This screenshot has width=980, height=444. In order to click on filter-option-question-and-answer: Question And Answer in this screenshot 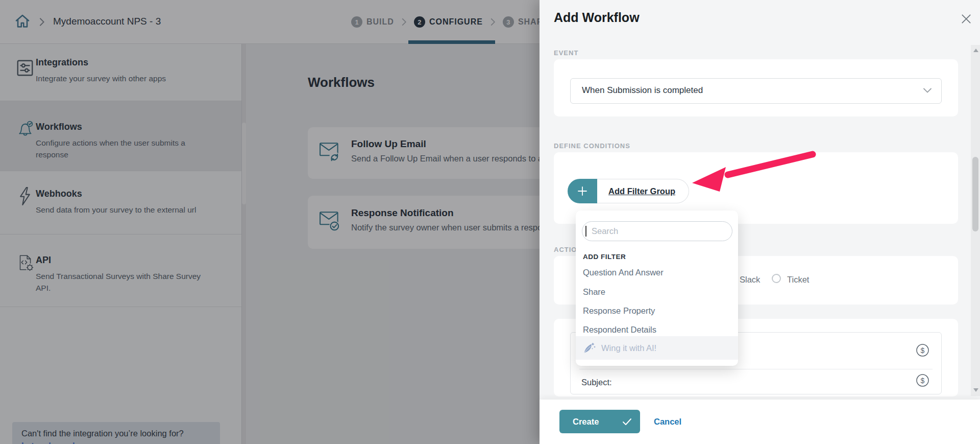, I will do `click(657, 273)`.